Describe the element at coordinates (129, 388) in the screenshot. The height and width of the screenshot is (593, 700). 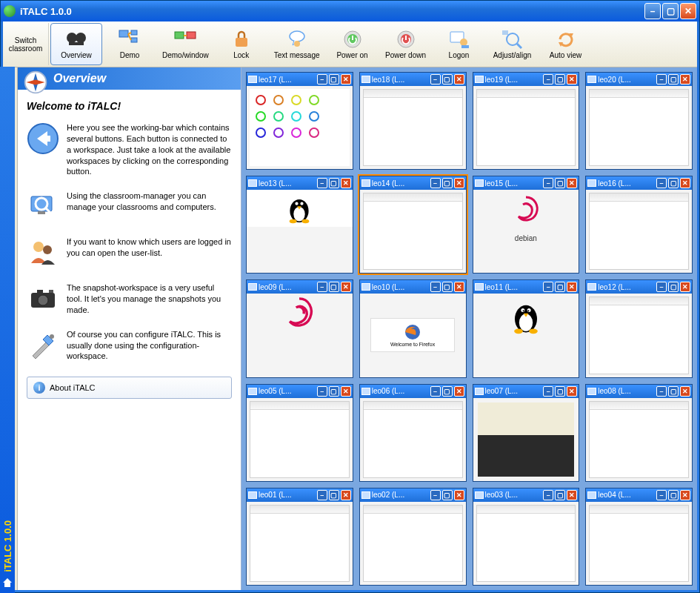
I see `about-italc-button: i About iTALC` at that location.